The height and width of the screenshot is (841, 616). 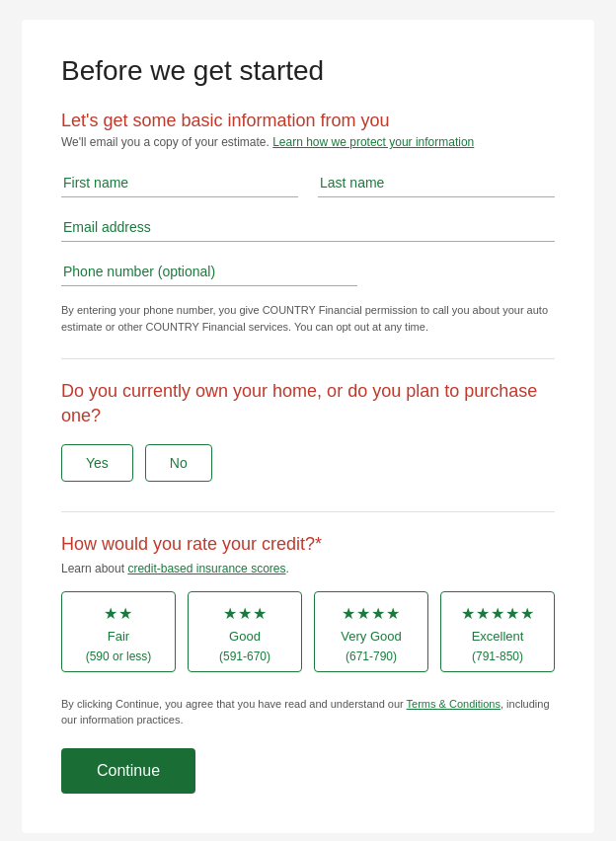 I want to click on credit-option-very-good: ★★★★Very Good(671-790), so click(x=371, y=632).